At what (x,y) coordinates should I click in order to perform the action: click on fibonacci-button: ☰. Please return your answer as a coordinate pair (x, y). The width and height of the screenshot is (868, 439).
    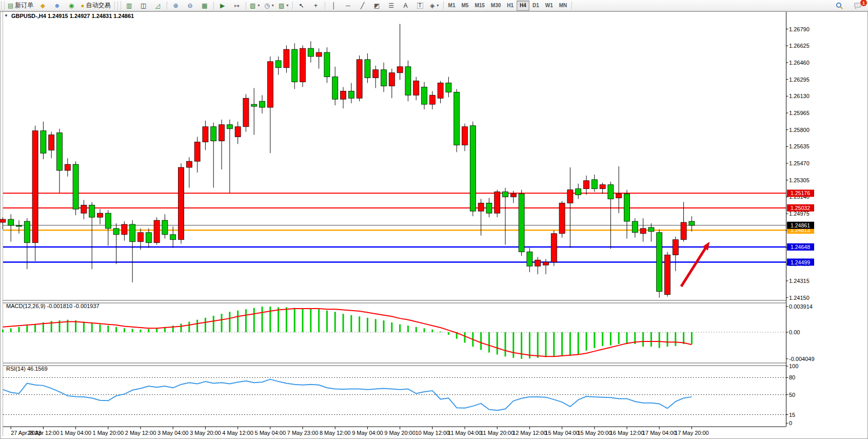
    Looking at the image, I should click on (391, 6).